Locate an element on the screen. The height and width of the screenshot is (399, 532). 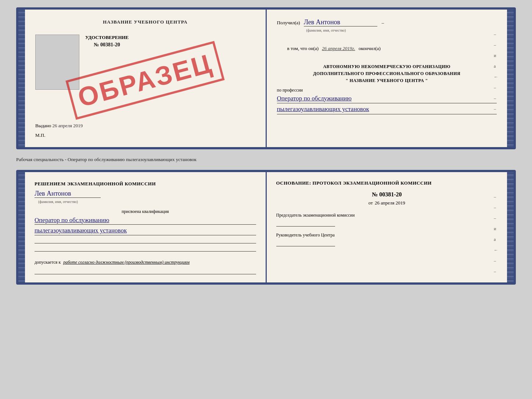
допускается-text: работе согласно должностным (производств… is located at coordinates (126, 262).